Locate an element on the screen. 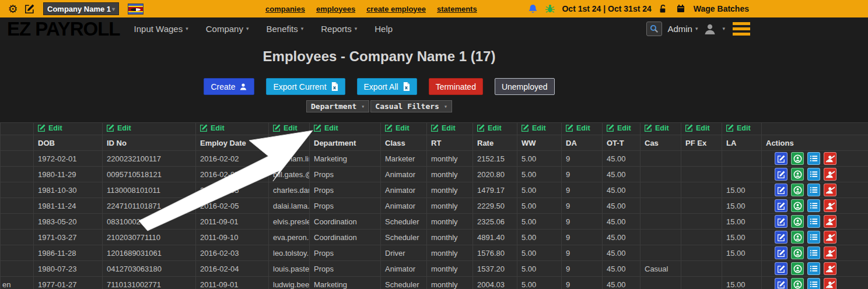  menu-help: Help is located at coordinates (384, 29).